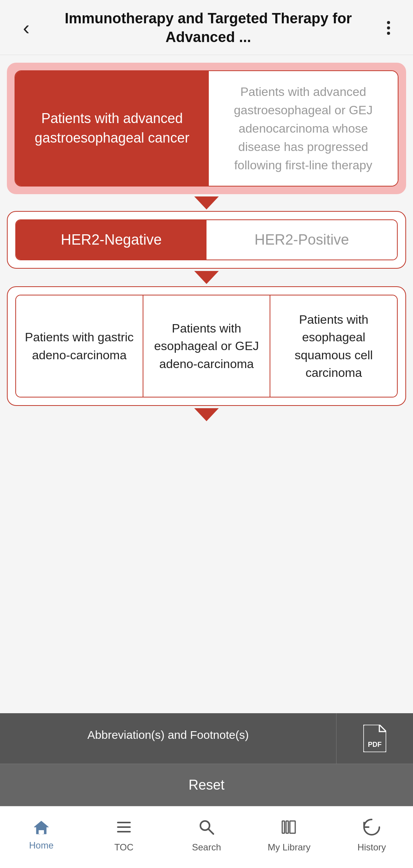 This screenshot has height=868, width=413. Describe the element at coordinates (333, 346) in the screenshot. I see `section3-col3-text: Patients with esophageal squamous cell c…` at that location.